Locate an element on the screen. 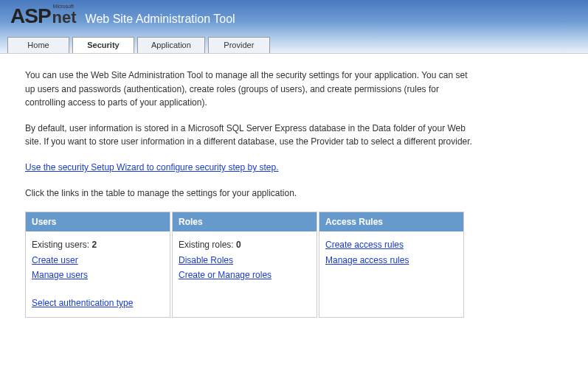 This screenshot has height=373, width=588. access-column: Access Rules Create access rules Manage … is located at coordinates (391, 265).